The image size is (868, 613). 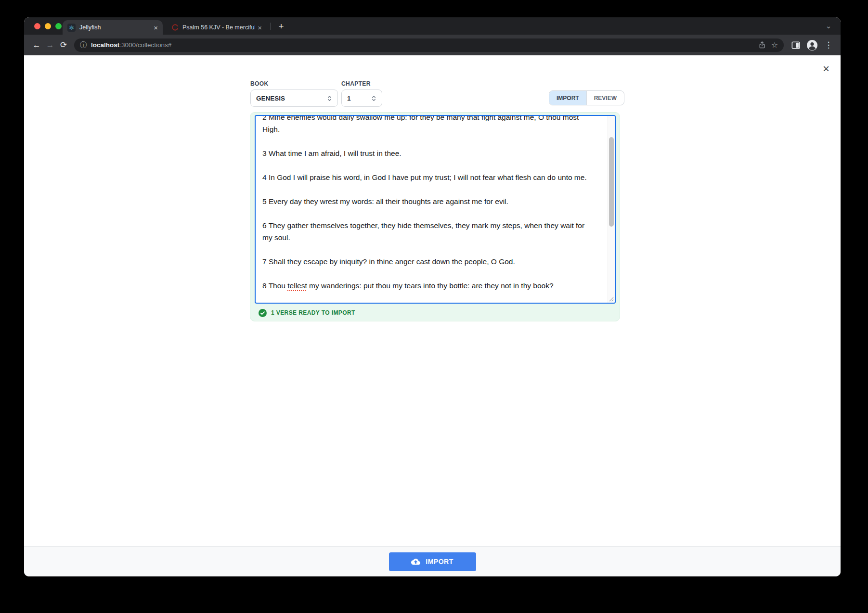 I want to click on tab-search-chevron-icon: ⌄, so click(x=829, y=26).